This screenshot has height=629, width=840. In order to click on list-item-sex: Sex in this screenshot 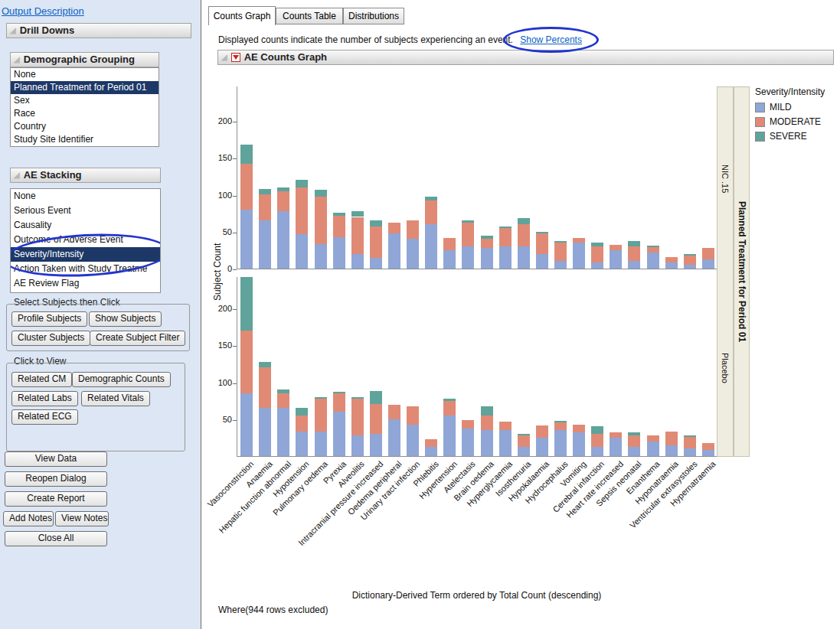, I will do `click(84, 101)`.